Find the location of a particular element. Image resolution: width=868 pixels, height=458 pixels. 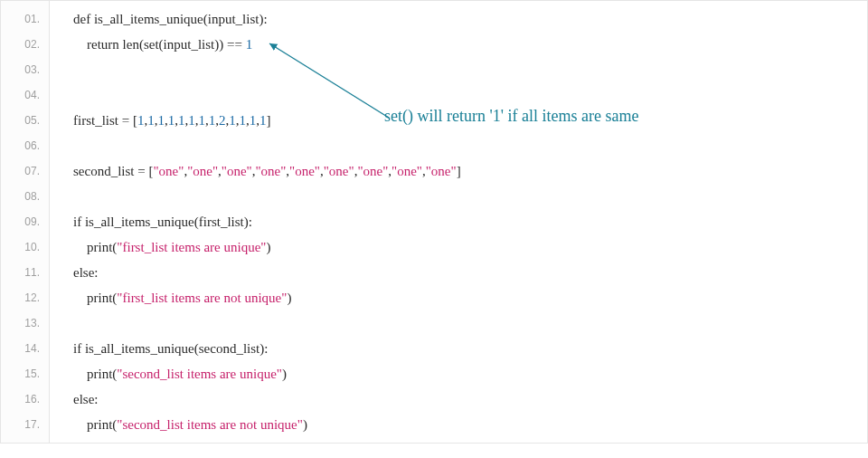

line-number: 15. is located at coordinates (25, 374).